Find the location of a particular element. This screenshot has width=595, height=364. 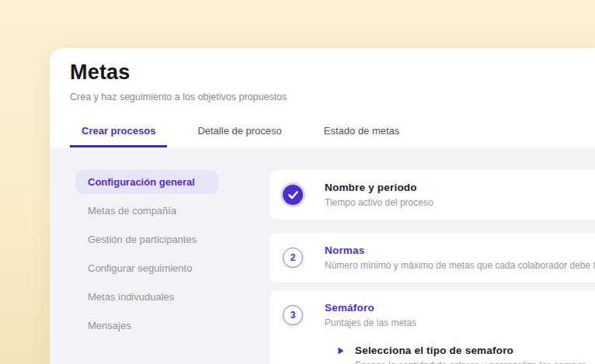

substep-subtitle: Escoge la cantidad de colores y personal… is located at coordinates (471, 362).